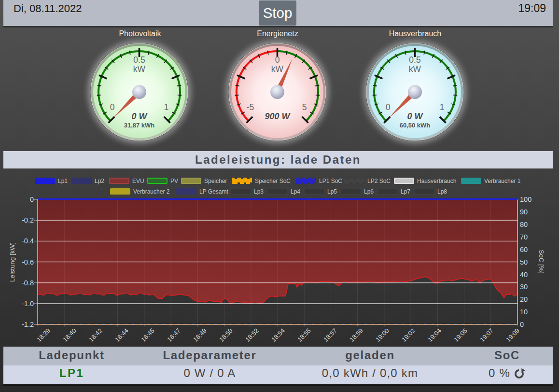 Image resolution: width=559 pixels, height=392 pixels. I want to click on svg-text: 18:45, so click(148, 335).